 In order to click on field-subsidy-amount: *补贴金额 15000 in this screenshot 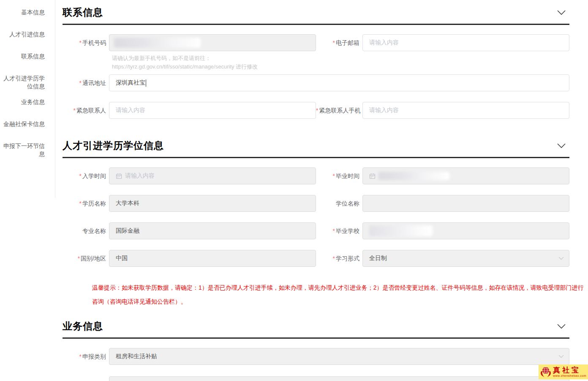, I will do `click(316, 379)`.